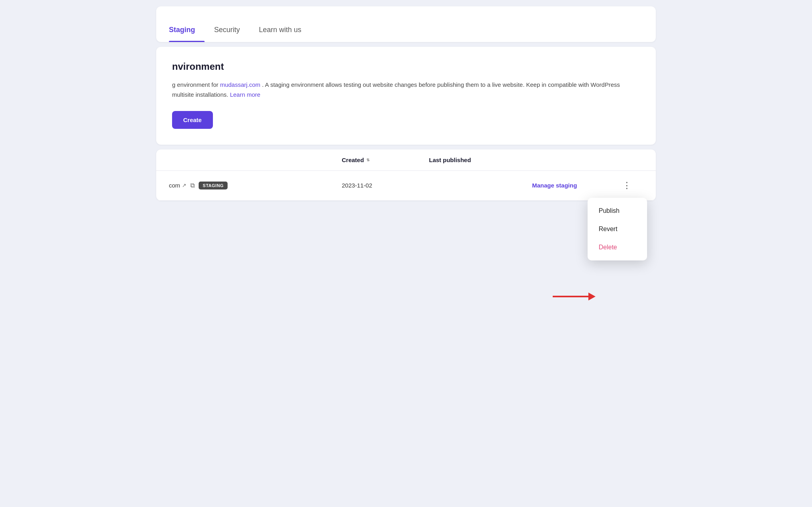 This screenshot has height=507, width=812. I want to click on arrow-line, so click(571, 297).